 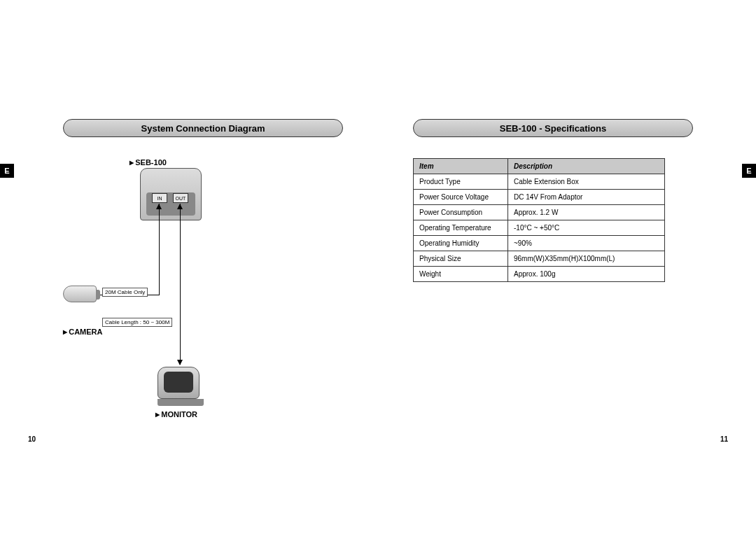 What do you see at coordinates (125, 293) in the screenshot?
I see `cable-only-note: 20M Cable Only` at bounding box center [125, 293].